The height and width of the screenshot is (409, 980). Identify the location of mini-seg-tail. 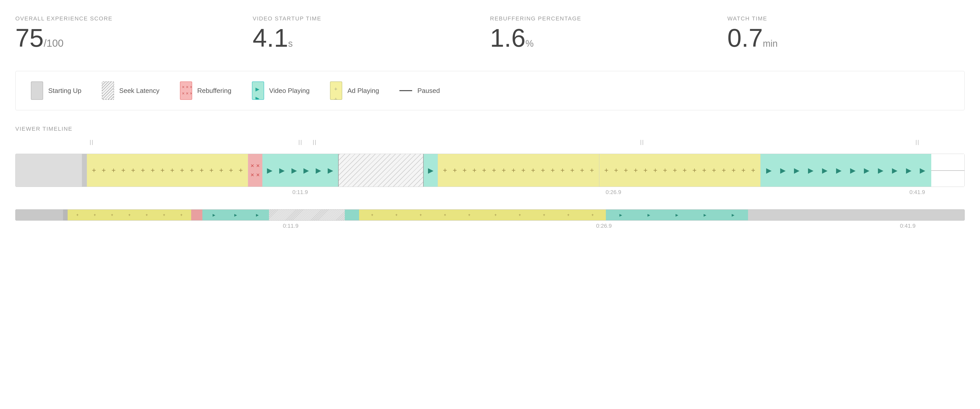
(856, 215).